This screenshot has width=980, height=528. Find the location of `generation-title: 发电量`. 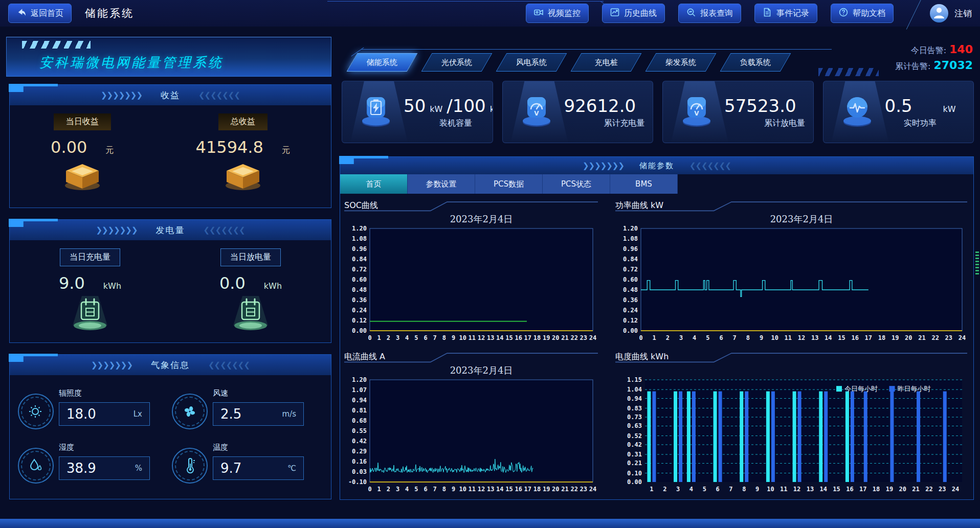

generation-title: 发电量 is located at coordinates (171, 230).